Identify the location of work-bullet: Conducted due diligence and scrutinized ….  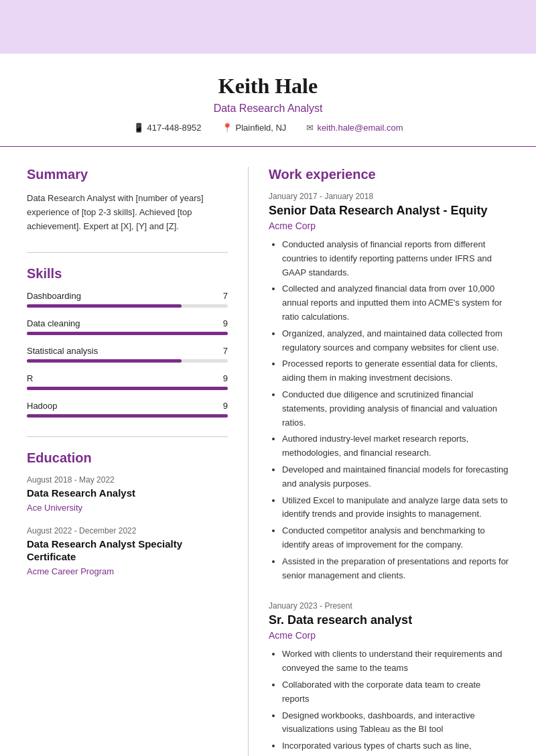
(395, 409).